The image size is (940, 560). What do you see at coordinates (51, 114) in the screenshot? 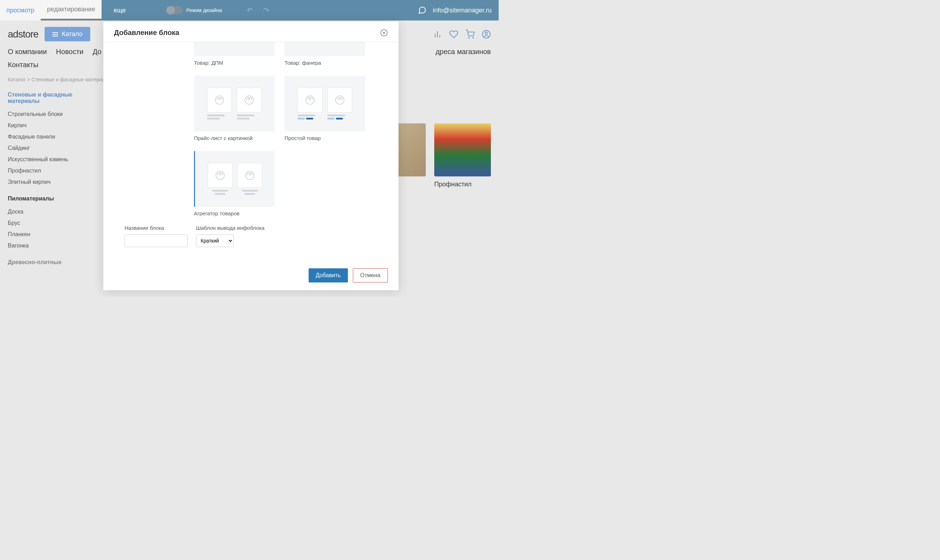
I see `sidebar-item: Строительные блоки` at bounding box center [51, 114].